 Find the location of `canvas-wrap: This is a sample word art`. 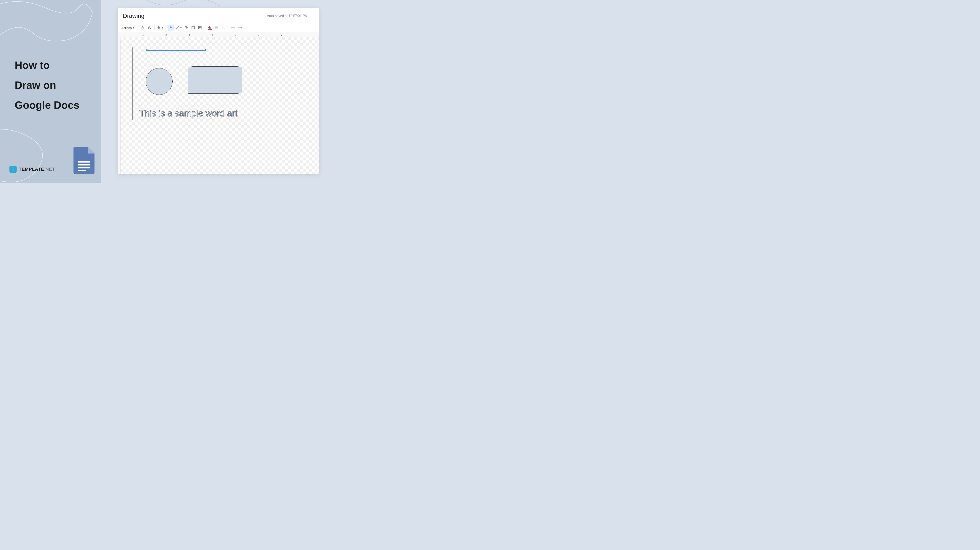

canvas-wrap: This is a sample word art is located at coordinates (218, 106).